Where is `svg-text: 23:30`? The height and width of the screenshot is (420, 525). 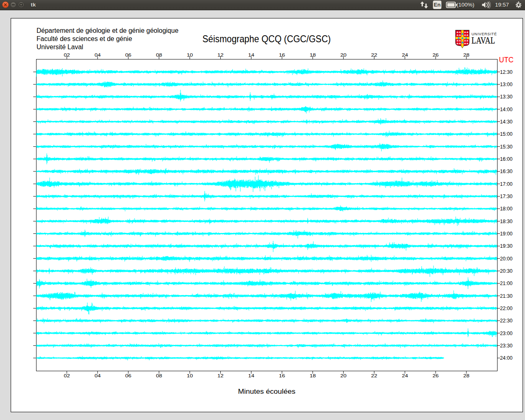
svg-text: 23:30 is located at coordinates (506, 346).